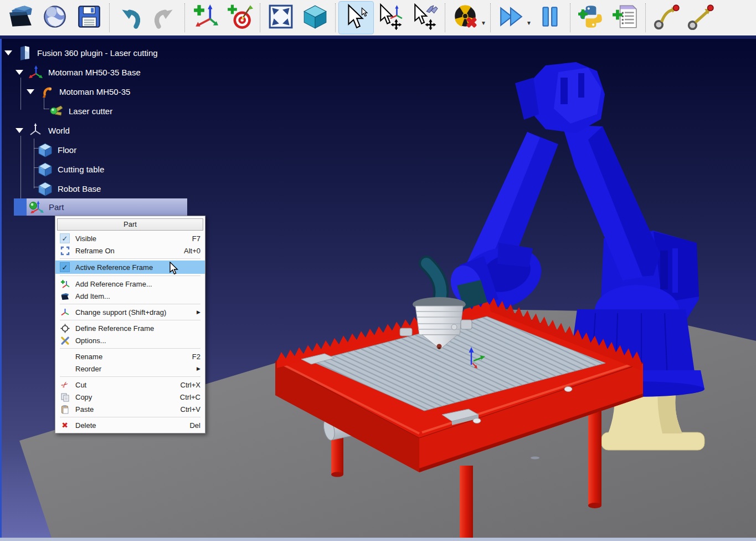  What do you see at coordinates (130, 397) in the screenshot?
I see `menu-item-copy: Copy Ctrl+C` at bounding box center [130, 397].